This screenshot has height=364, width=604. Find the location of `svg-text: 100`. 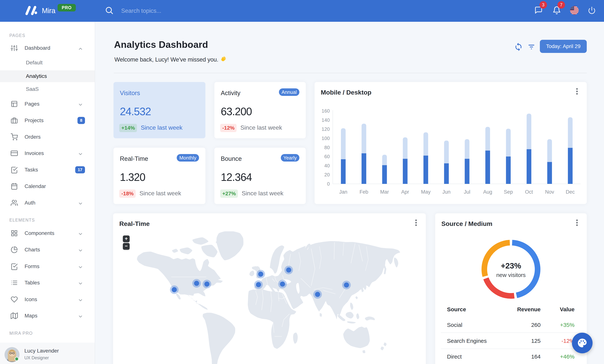

svg-text: 100 is located at coordinates (326, 138).